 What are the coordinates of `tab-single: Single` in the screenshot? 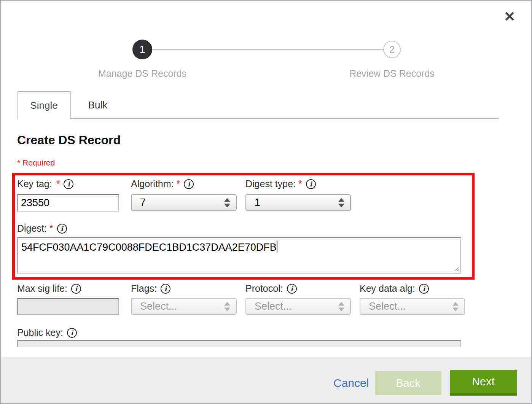 It's located at (44, 105).